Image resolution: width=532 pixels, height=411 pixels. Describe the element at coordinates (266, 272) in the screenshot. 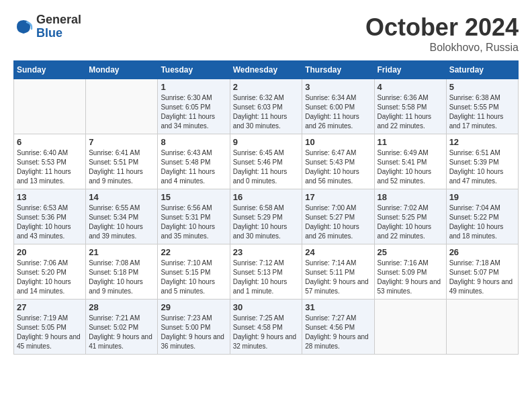

I see `calendar-cell: 23Sunrise: 7:12 AM Sunset: 5:13 PM Dayli…` at that location.